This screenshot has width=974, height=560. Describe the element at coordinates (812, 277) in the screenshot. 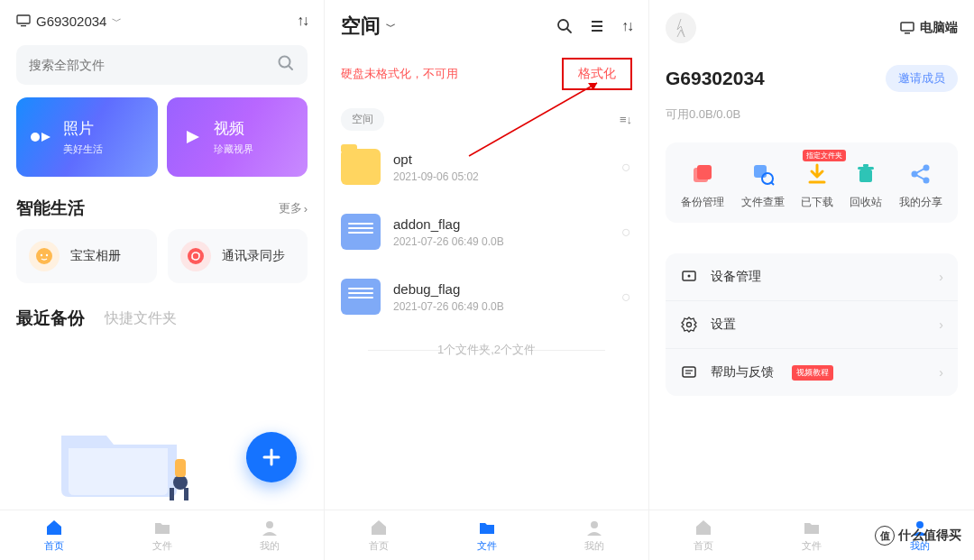

I see `menu-device-manage: 设备管理 ›` at that location.